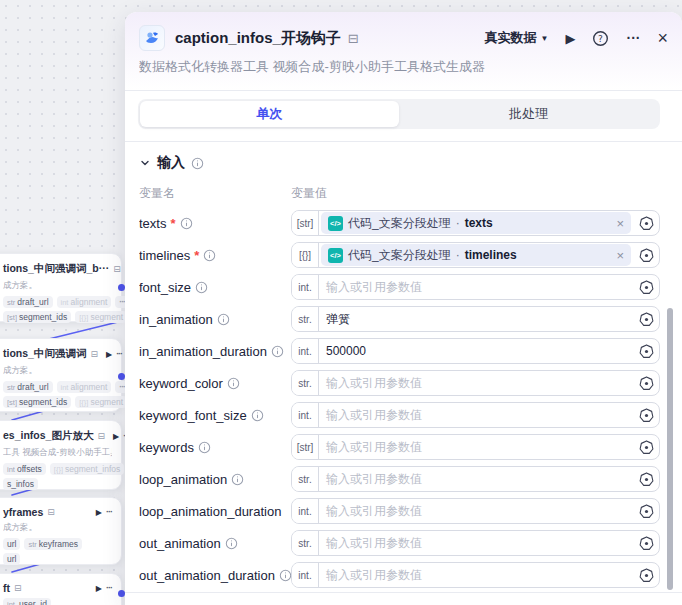 Image resolution: width=682 pixels, height=605 pixels. Describe the element at coordinates (476, 223) in the screenshot. I see `param-value-field: [str]</>代码_文案分段处理·texts×` at that location.